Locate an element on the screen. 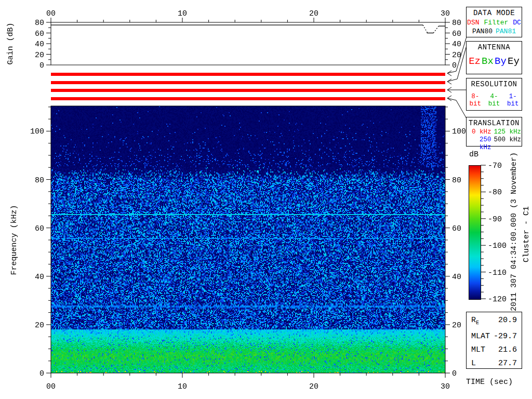  antenna-ey: Ey is located at coordinates (513, 61).